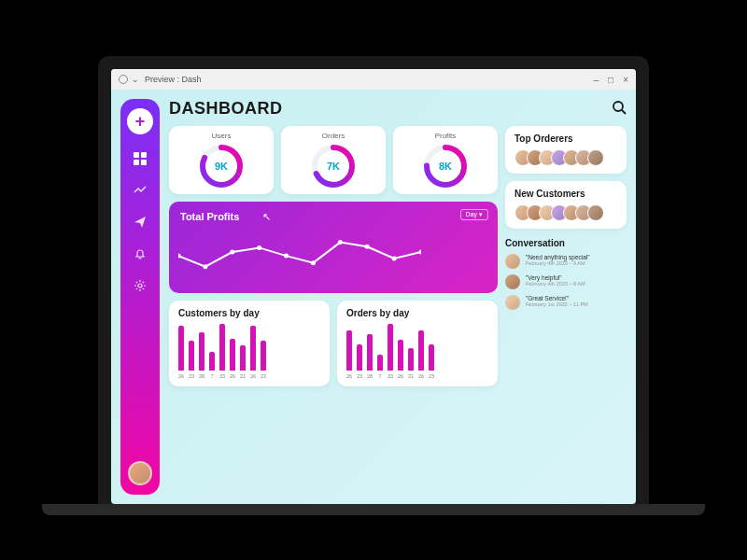 This screenshot has height=560, width=747. Describe the element at coordinates (140, 473) in the screenshot. I see `user-avatar` at that location.